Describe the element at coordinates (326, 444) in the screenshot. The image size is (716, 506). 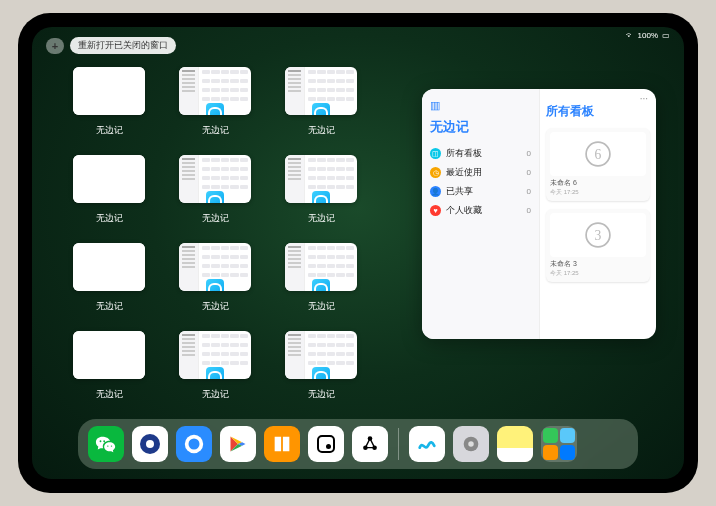
I see `dock-app-dot-box` at that location.